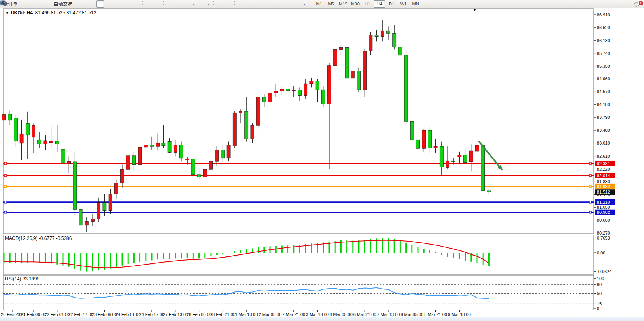 The image size is (644, 321). Describe the element at coordinates (49, 4) in the screenshot. I see `autotrade-icon` at that location.